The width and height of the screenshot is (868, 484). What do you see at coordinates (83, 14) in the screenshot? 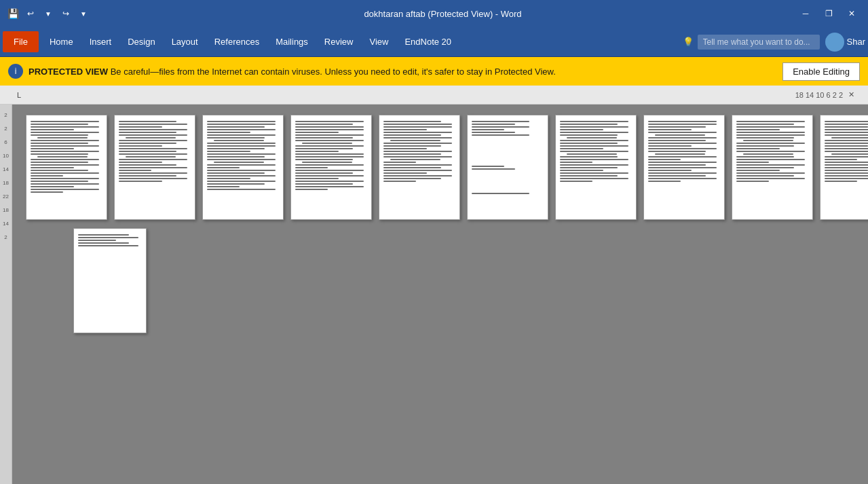
I see `customize-qat-icon: ▼` at bounding box center [83, 14].